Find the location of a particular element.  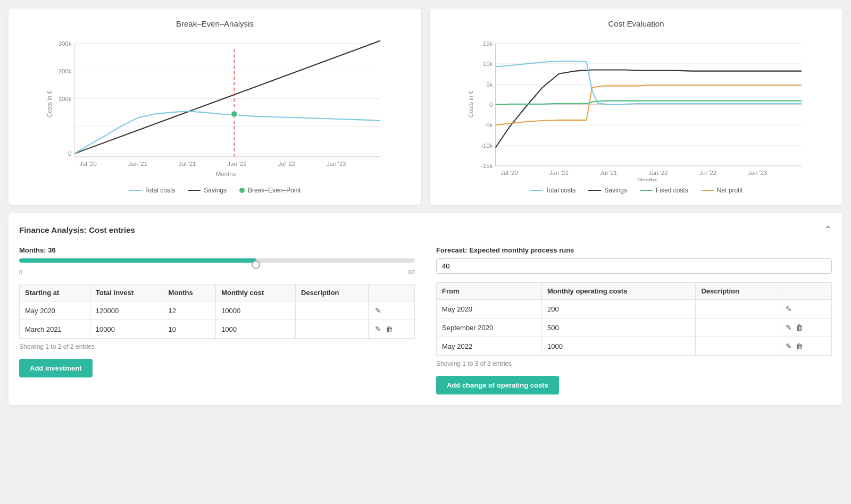

row2-total-invest: 10000 is located at coordinates (127, 330).